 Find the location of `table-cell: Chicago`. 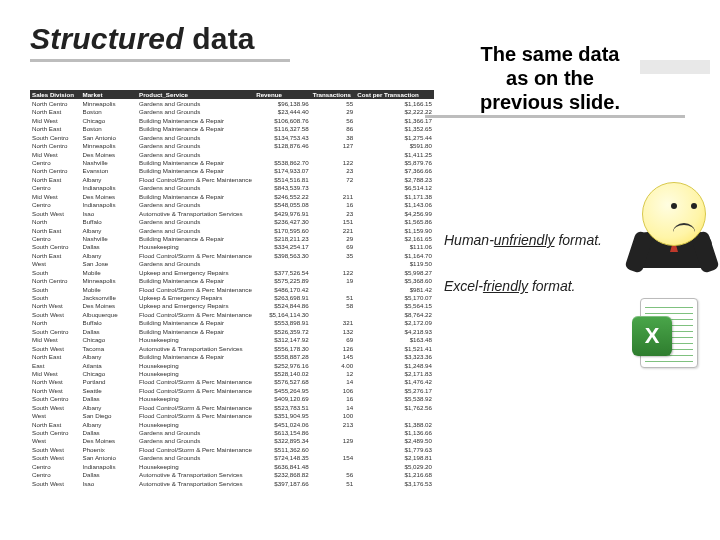

table-cell: Chicago is located at coordinates (110, 120).